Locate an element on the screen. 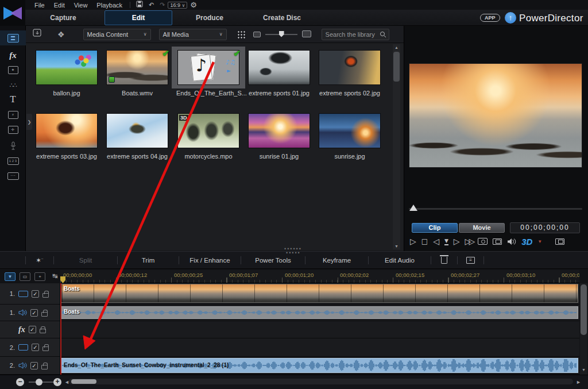 The height and width of the screenshot is (389, 588). power-tools-button: Power Tools is located at coordinates (273, 260).